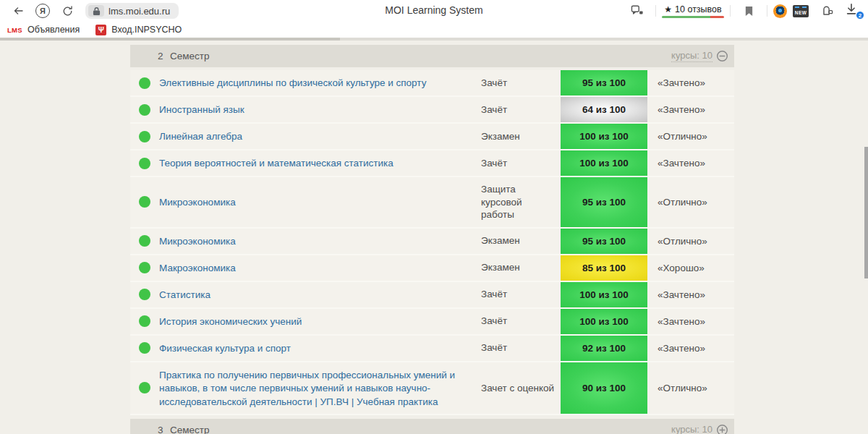 The width and height of the screenshot is (868, 434). What do you see at coordinates (433, 203) in the screenshot?
I see `course-row: Микроэкономика Защита курсовой работы 95…` at bounding box center [433, 203].